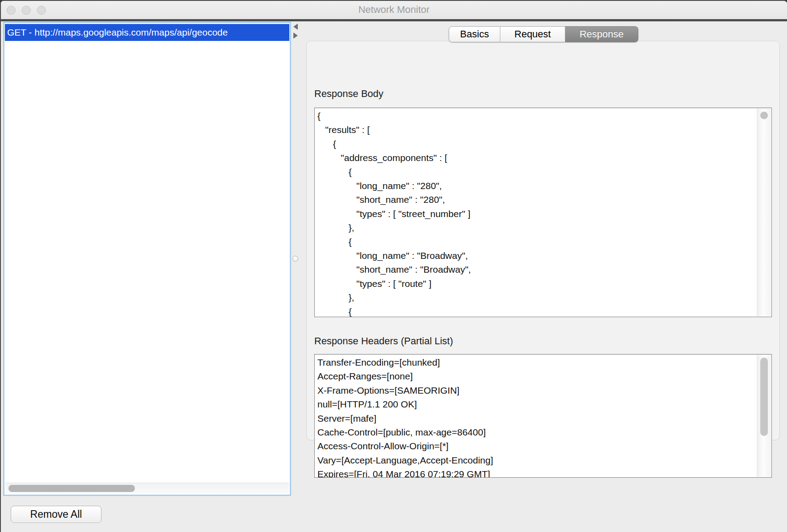  I want to click on titlebar-divider, so click(394, 20).